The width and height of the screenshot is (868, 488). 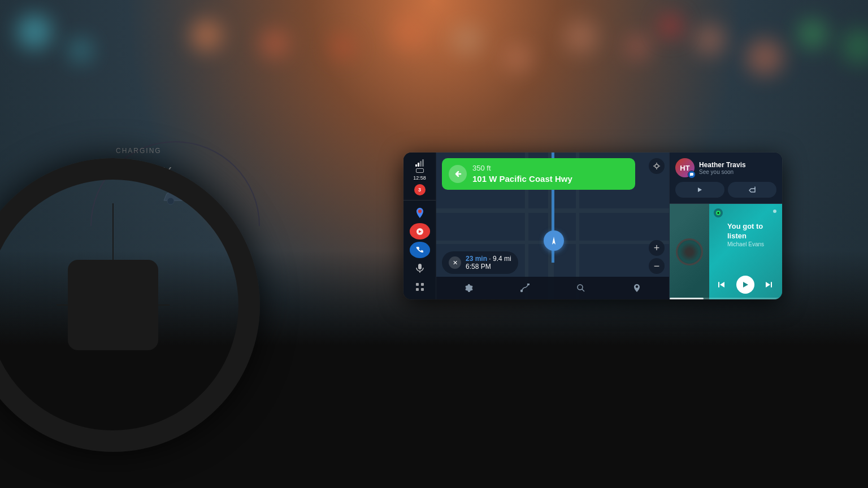 I want to click on eta-info: 23 min · 9.4 mi 6:58 PM, so click(x=488, y=263).